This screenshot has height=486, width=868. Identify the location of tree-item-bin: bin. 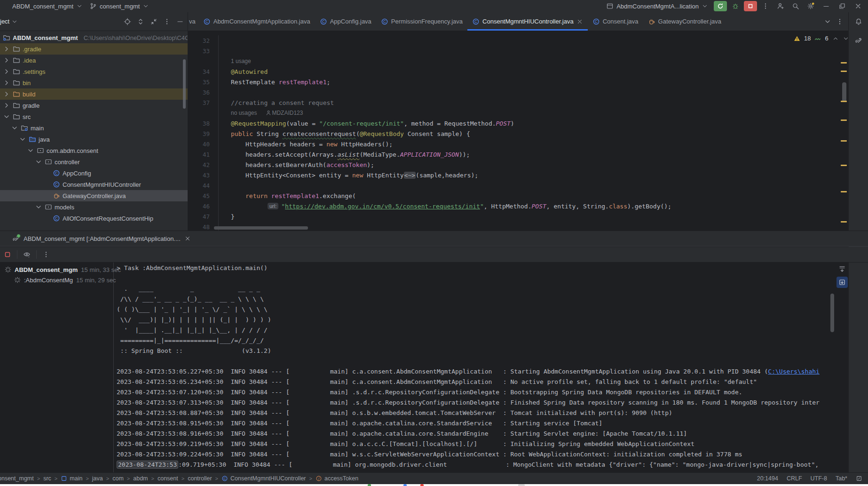
(94, 83).